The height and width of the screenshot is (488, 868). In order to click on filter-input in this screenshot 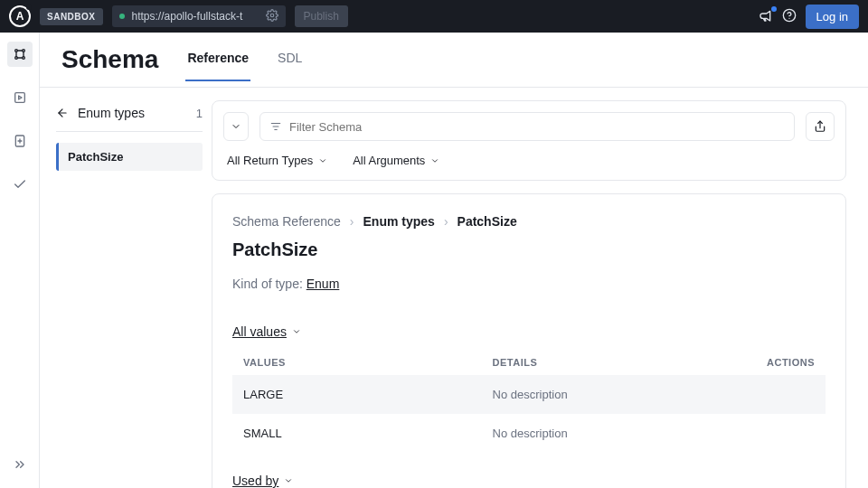, I will do `click(537, 127)`.